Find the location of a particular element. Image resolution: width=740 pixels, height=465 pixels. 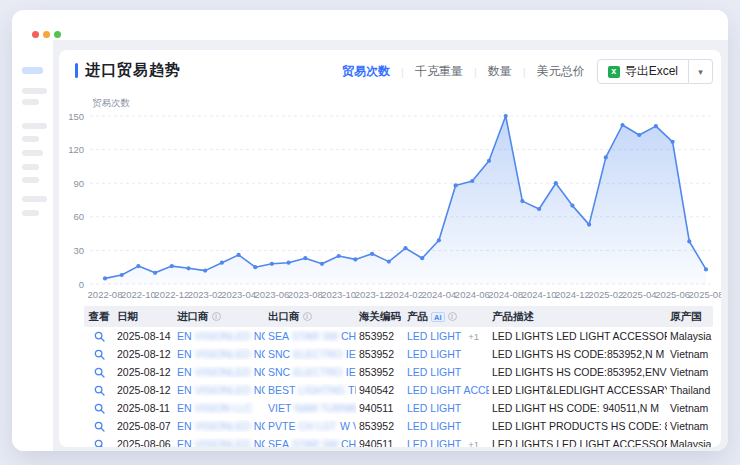

exporter-link: PVTECH LGT W VI... is located at coordinates (310, 426).